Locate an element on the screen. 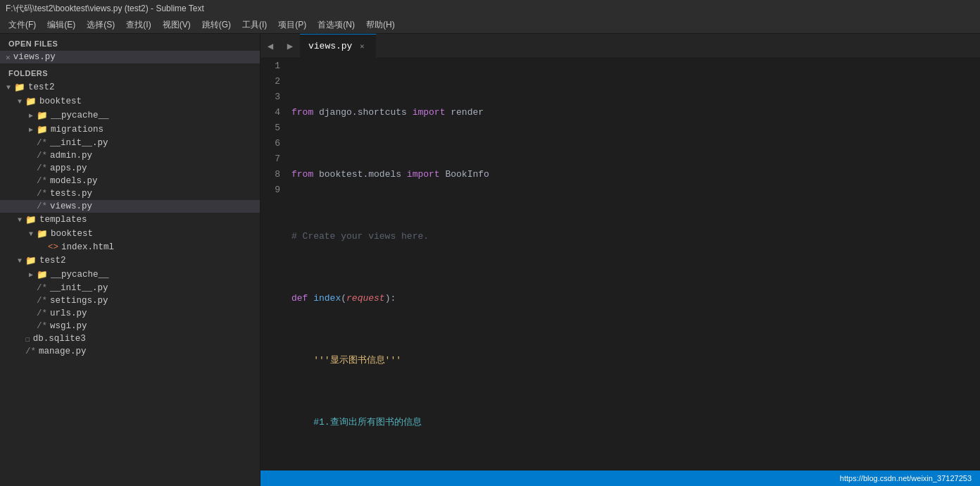  tree-item-index-html: ▶ <> index.html is located at coordinates (130, 247).